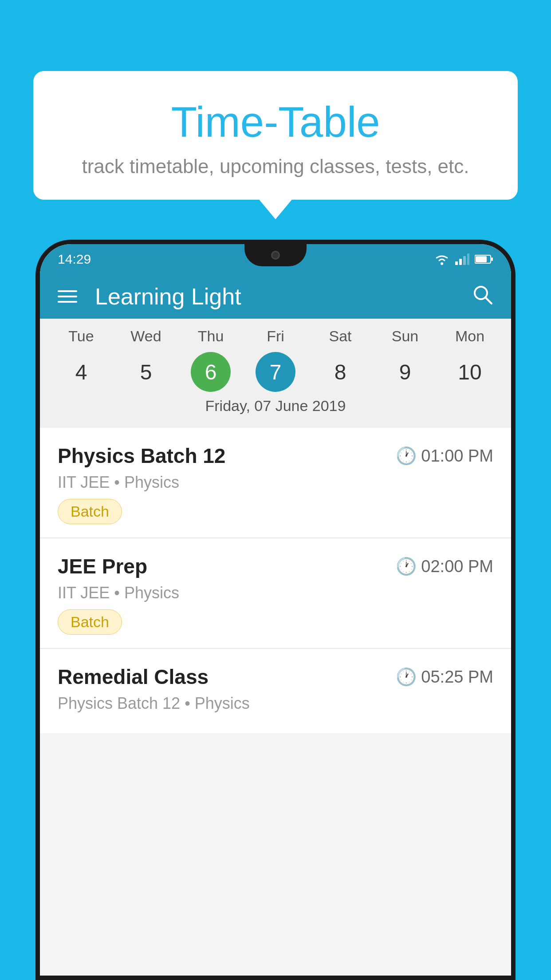  I want to click on day-7-selected: 7, so click(276, 372).